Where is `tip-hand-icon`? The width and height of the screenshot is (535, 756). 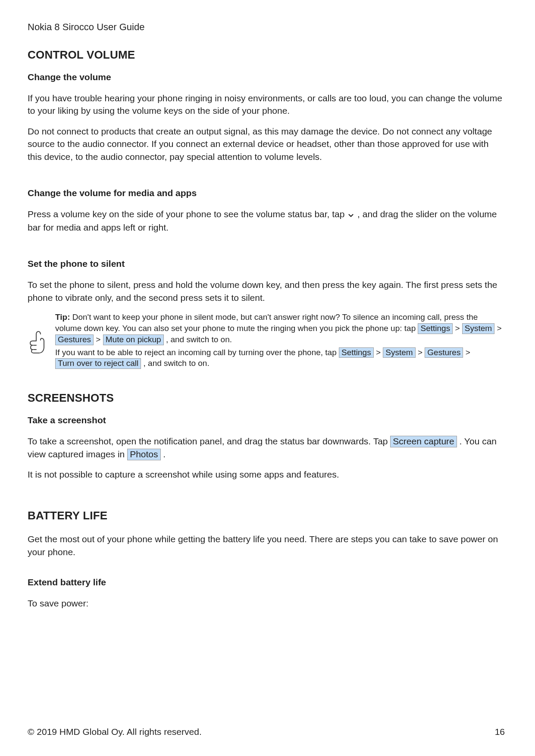 tip-hand-icon is located at coordinates (37, 342).